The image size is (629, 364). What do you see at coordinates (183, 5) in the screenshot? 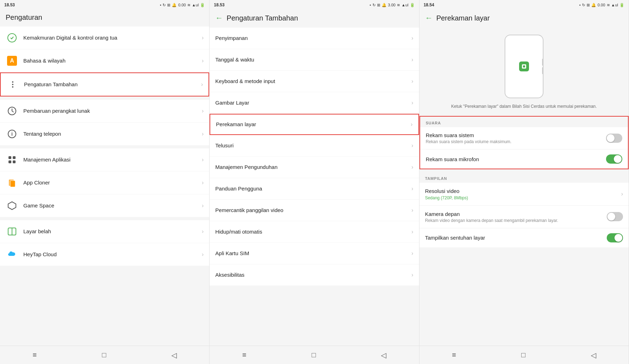
I see `status-icons-1: • ↻ ⊞ 🔔 0.00 ≋ ▲ul 🔋` at bounding box center [183, 5].